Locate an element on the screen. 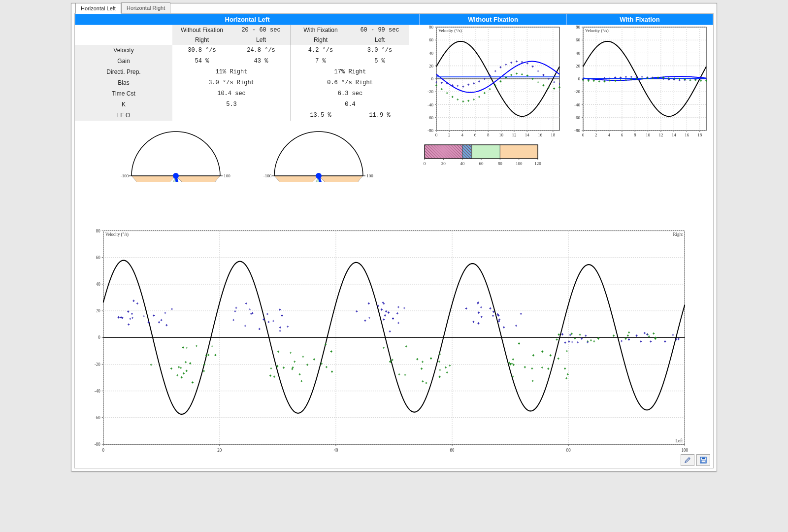 The image size is (788, 532). svg-text: Right is located at coordinates (678, 234).